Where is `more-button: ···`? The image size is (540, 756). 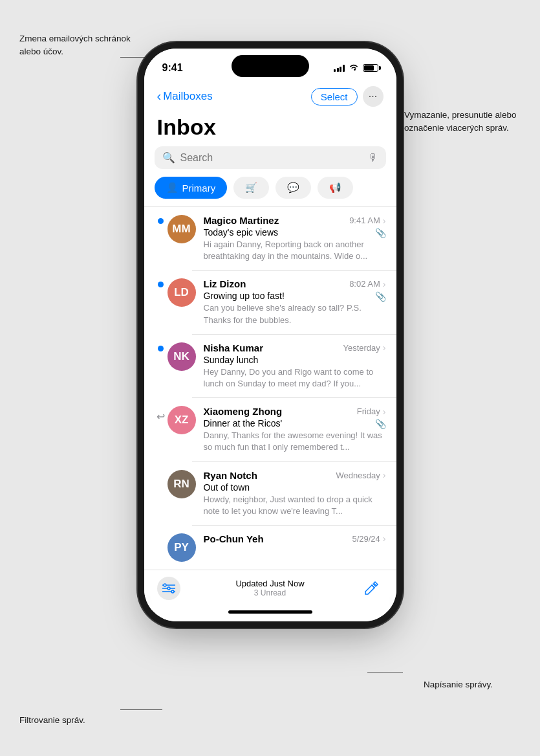 more-button: ··· is located at coordinates (373, 96).